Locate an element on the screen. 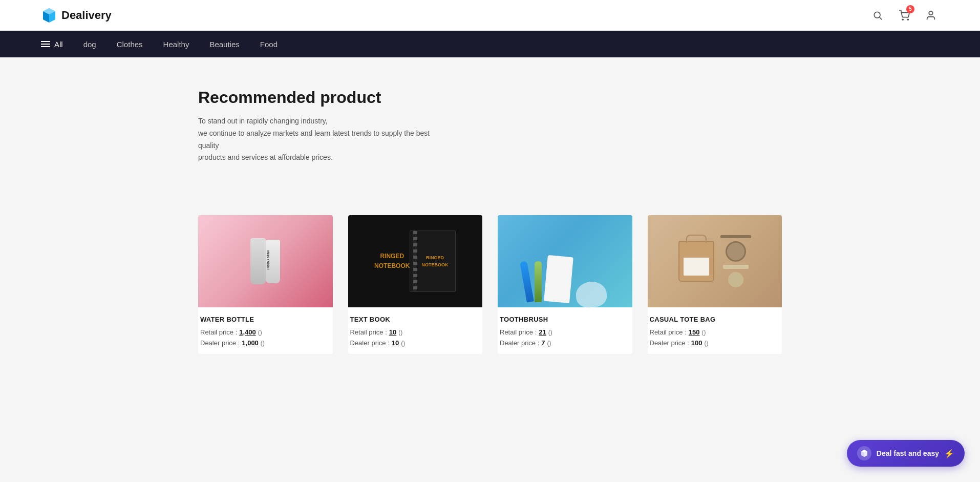 The image size is (980, 482). retail-label-textbook: Retail price : is located at coordinates (369, 332).